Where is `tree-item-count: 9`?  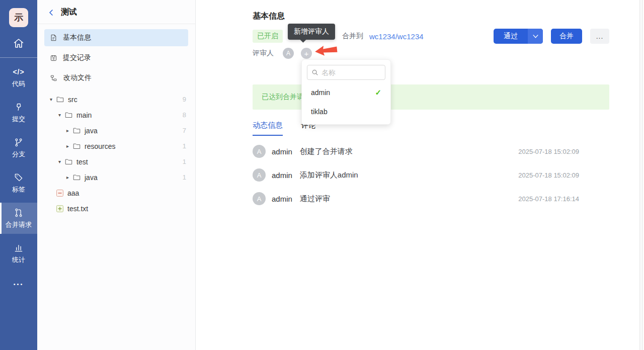 tree-item-count: 9 is located at coordinates (184, 100).